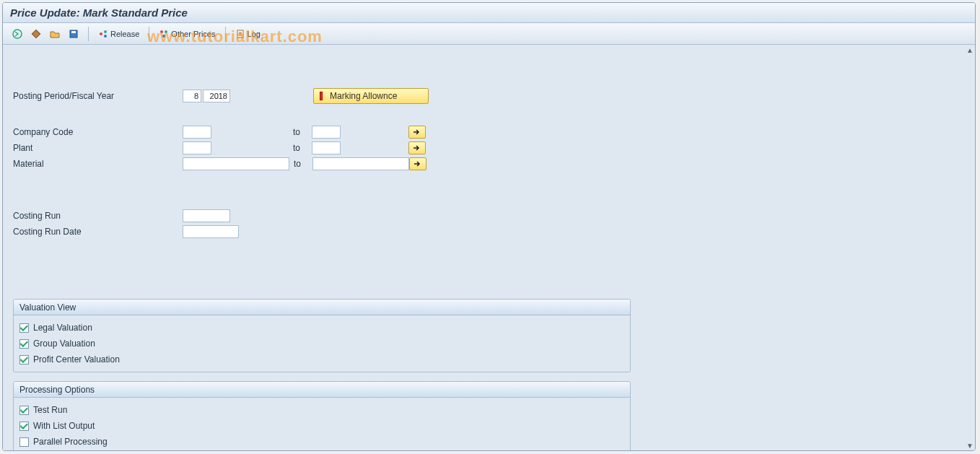  Describe the element at coordinates (25, 410) in the screenshot. I see `test-run-checkbox` at that location.